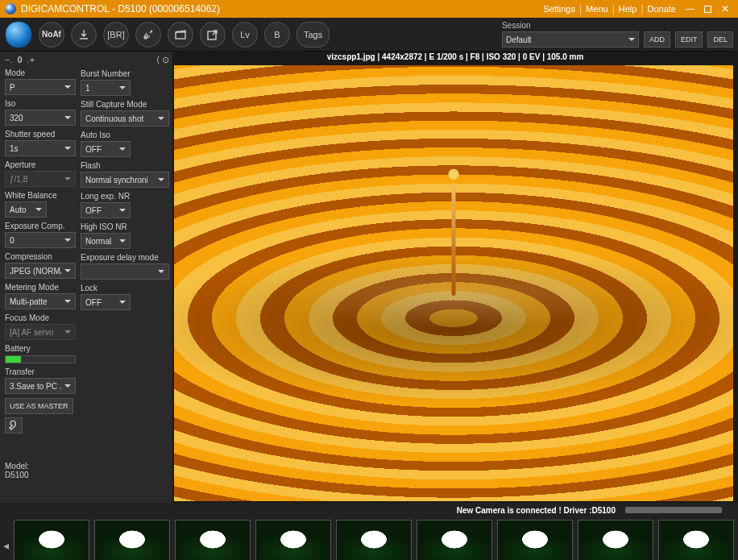 Image resolution: width=738 pixels, height=560 pixels. I want to click on stillcap-select: Continuous shot, so click(125, 118).